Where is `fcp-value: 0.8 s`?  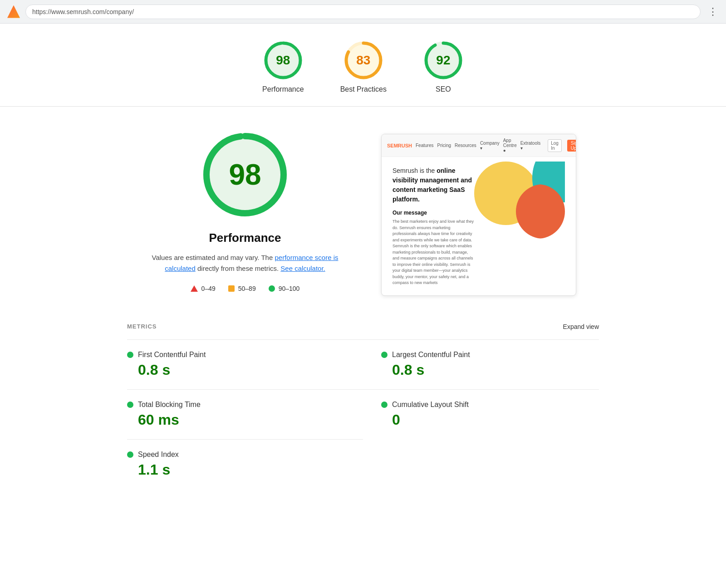
fcp-value: 0.8 s is located at coordinates (245, 370).